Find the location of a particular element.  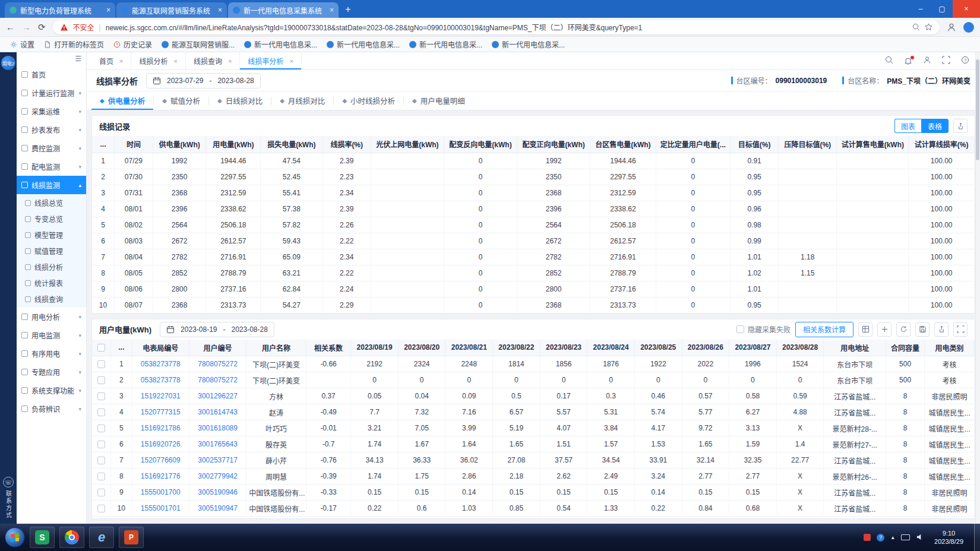

link-cell: 1520776609 is located at coordinates (160, 461).